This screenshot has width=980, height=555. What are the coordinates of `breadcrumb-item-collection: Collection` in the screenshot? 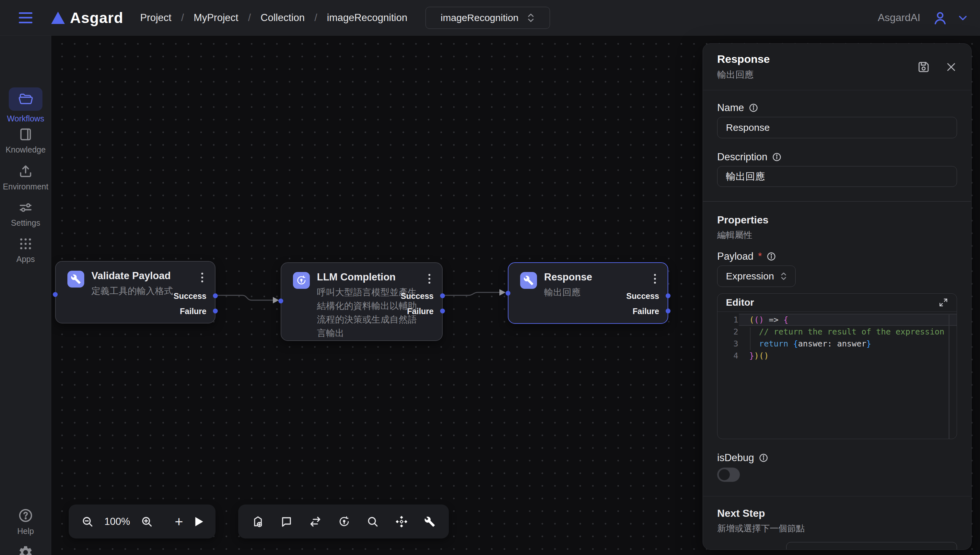 It's located at (283, 18).